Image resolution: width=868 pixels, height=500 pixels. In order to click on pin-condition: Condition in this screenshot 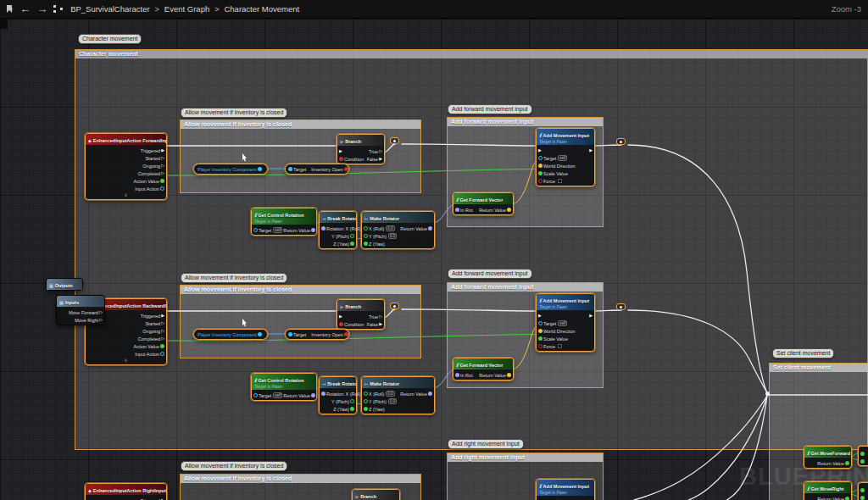, I will do `click(352, 325)`.